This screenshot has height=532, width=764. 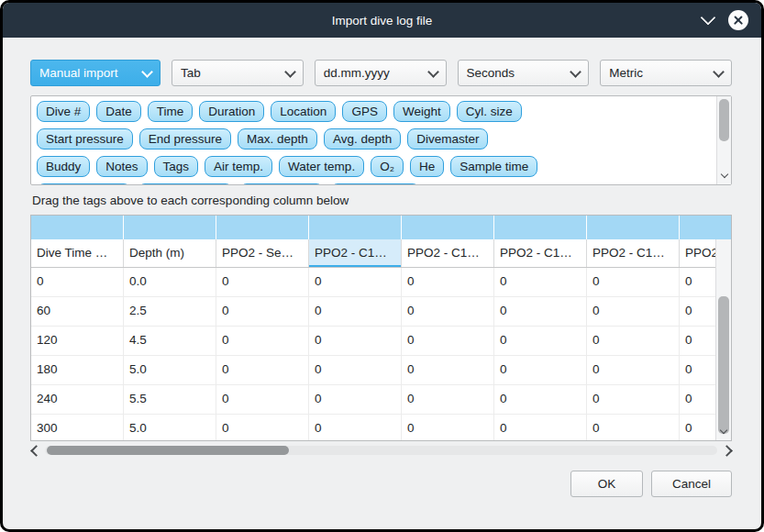 I want to click on tag-water-temp: Water temp., so click(x=321, y=167).